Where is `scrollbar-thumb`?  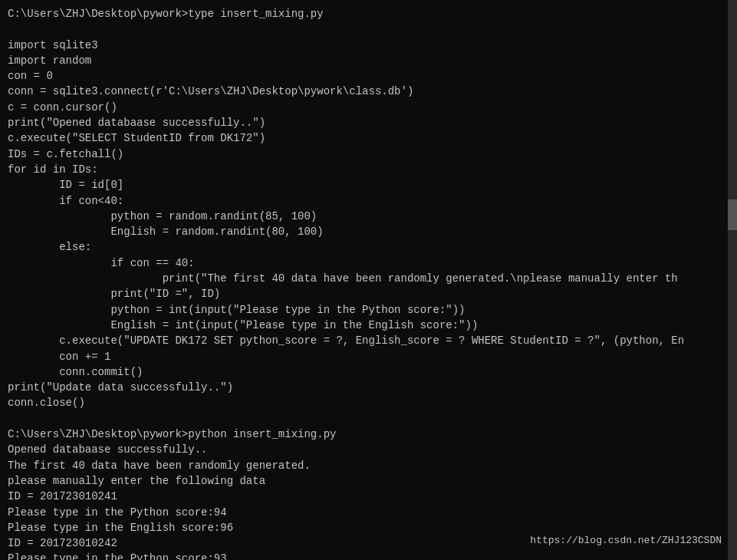 scrollbar-thumb is located at coordinates (732, 215).